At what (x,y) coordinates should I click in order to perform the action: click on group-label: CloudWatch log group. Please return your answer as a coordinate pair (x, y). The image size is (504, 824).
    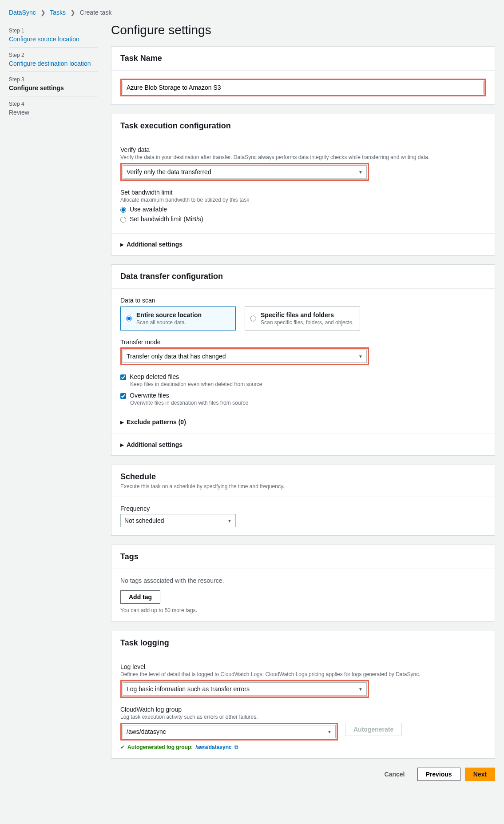
    Looking at the image, I should click on (303, 709).